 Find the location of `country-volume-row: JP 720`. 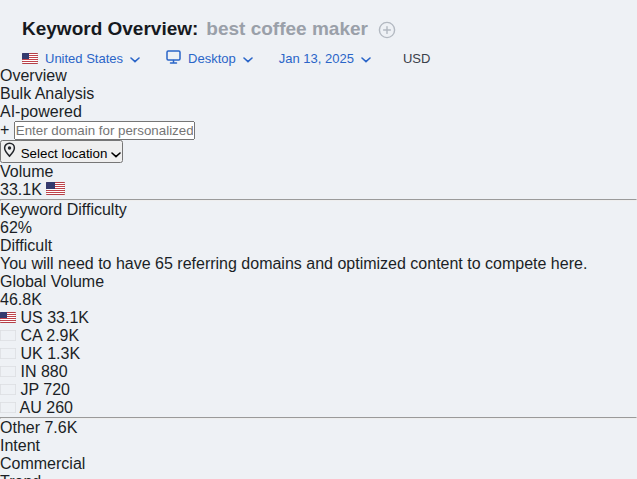

country-volume-row: JP 720 is located at coordinates (318, 390).